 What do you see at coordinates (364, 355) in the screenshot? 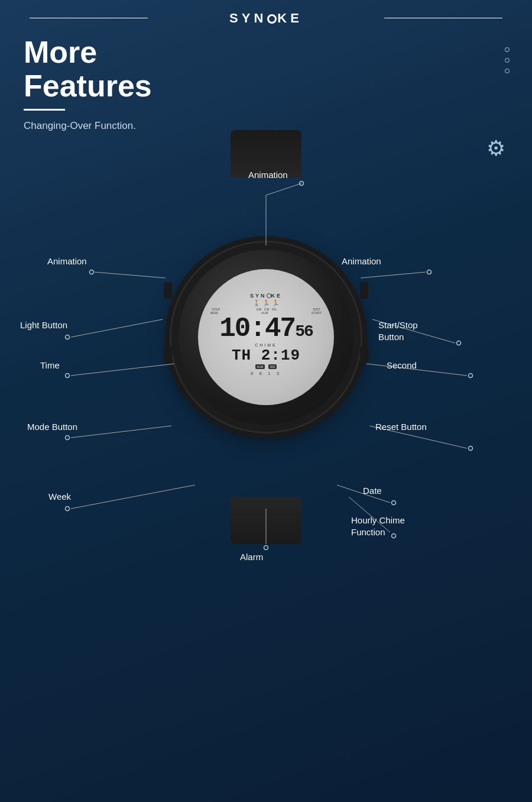
I see `reset-button-physical` at bounding box center [364, 355].